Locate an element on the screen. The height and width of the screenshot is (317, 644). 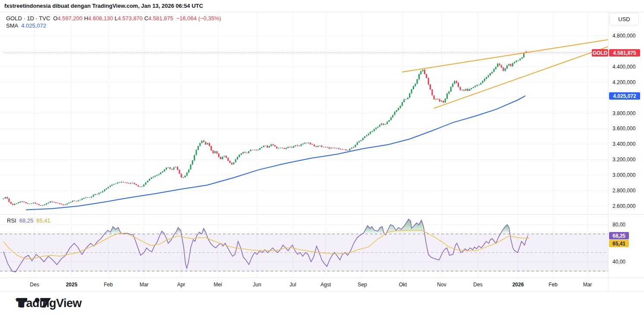
price-tick-label: 3.000,000 is located at coordinates (628, 175).